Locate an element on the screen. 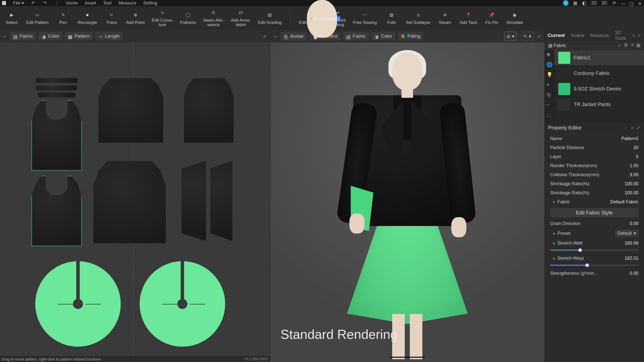 The image size is (644, 362). chip-fabric: ▤Fabric is located at coordinates (23, 36).